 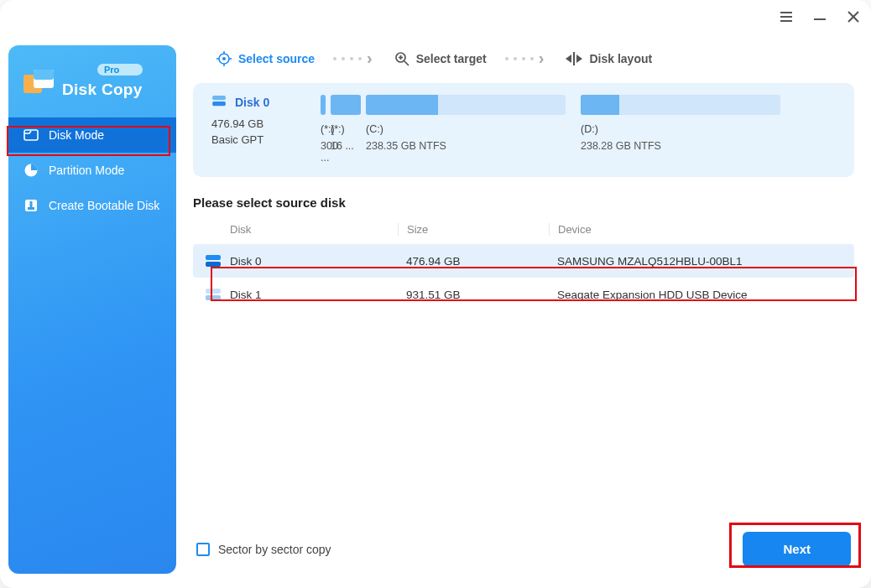 I want to click on layout-icon, so click(x=574, y=59).